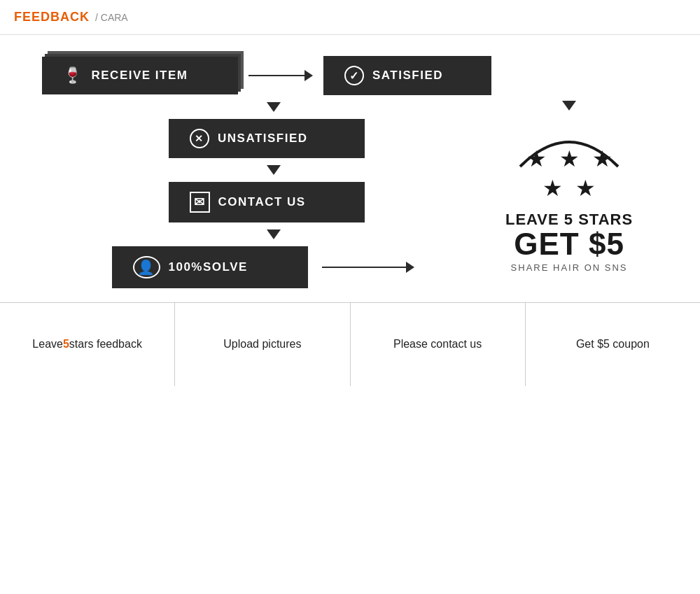 The image size is (700, 594). What do you see at coordinates (140, 76) in the screenshot?
I see `receive-item-wrapper: 🍷 RECEIVE ITEM` at bounding box center [140, 76].